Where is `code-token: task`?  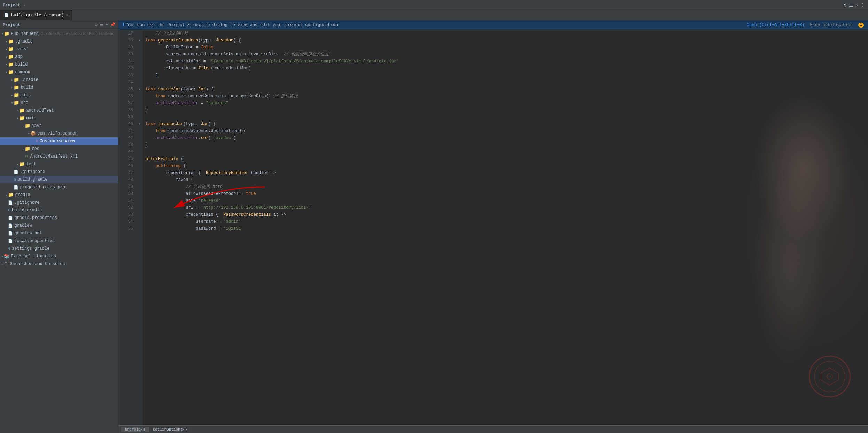
code-token: task is located at coordinates (152, 89).